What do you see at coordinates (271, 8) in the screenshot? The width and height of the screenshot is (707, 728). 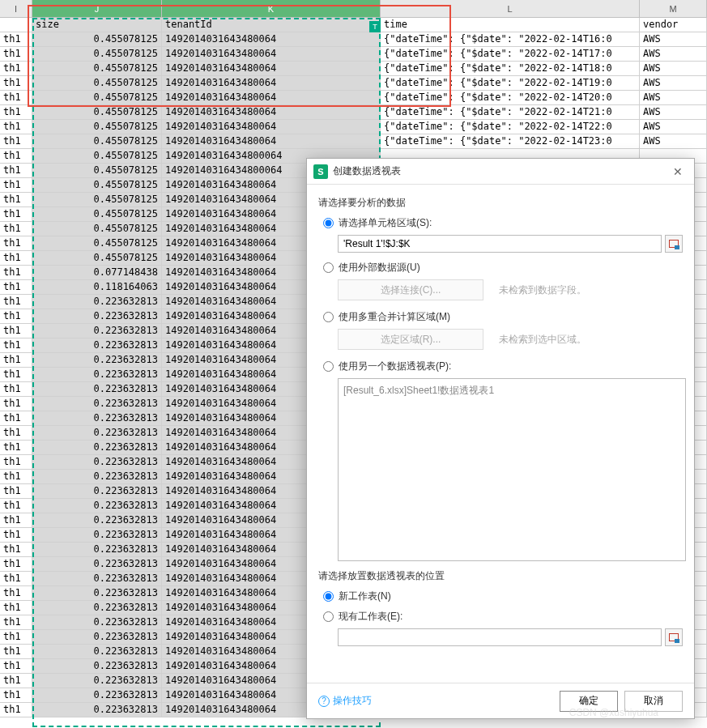 I see `col-header-K: K` at bounding box center [271, 8].